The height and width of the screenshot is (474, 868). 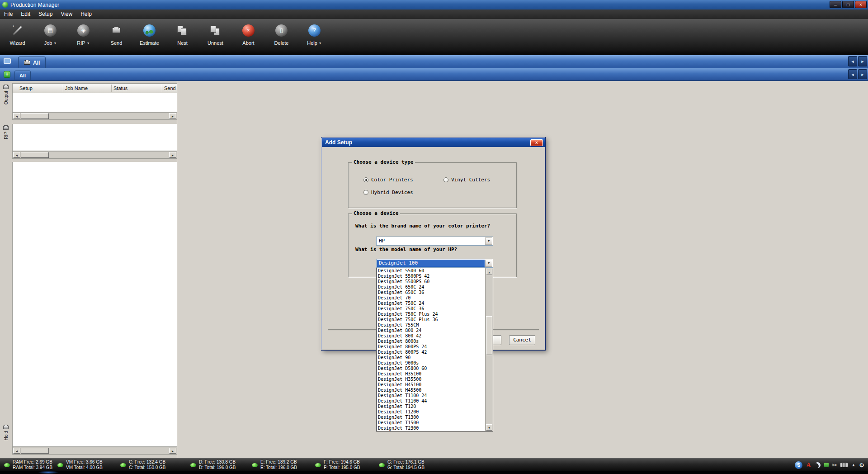 What do you see at coordinates (862, 465) in the screenshot?
I see `toolbox-icon: ⚙` at bounding box center [862, 465].